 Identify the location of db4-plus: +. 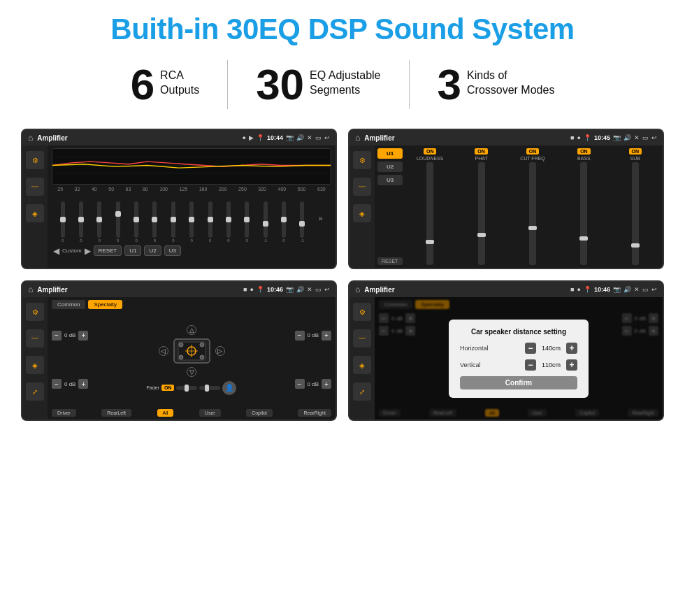
(326, 384).